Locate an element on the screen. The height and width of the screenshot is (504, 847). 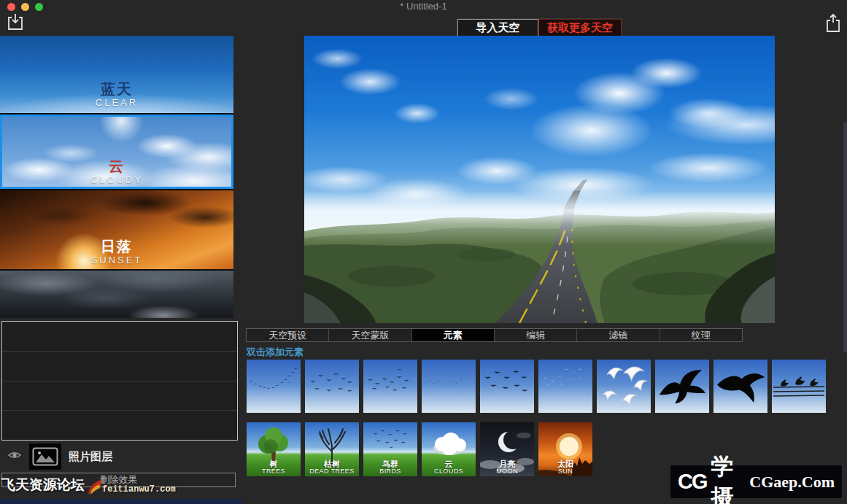
panel-tabbar: 天空预设 天空蒙版 元素 编辑 滤镜 纹理 is located at coordinates (495, 336).